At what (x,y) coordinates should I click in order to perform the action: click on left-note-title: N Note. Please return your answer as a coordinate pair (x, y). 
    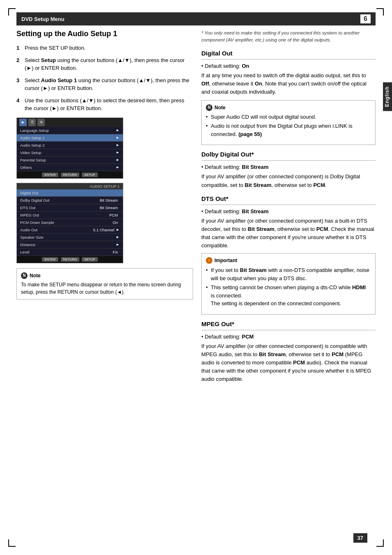
    Looking at the image, I should click on (105, 276).